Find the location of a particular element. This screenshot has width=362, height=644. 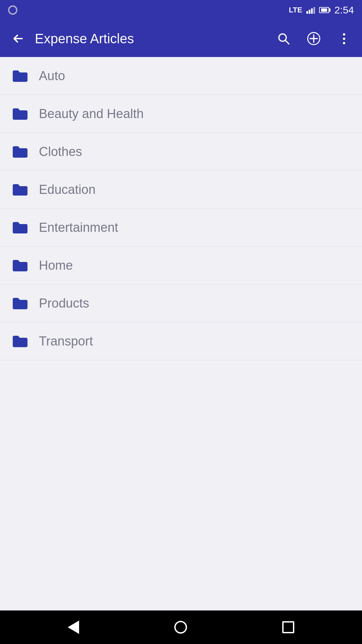

list-item-education: Education is located at coordinates (181, 190).